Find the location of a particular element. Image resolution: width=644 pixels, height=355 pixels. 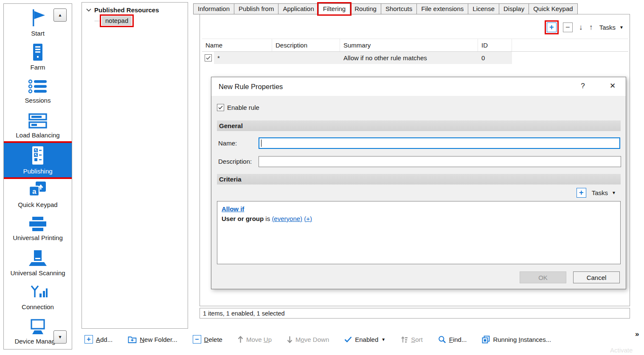

move-rule-up-button: ↑ is located at coordinates (591, 27).